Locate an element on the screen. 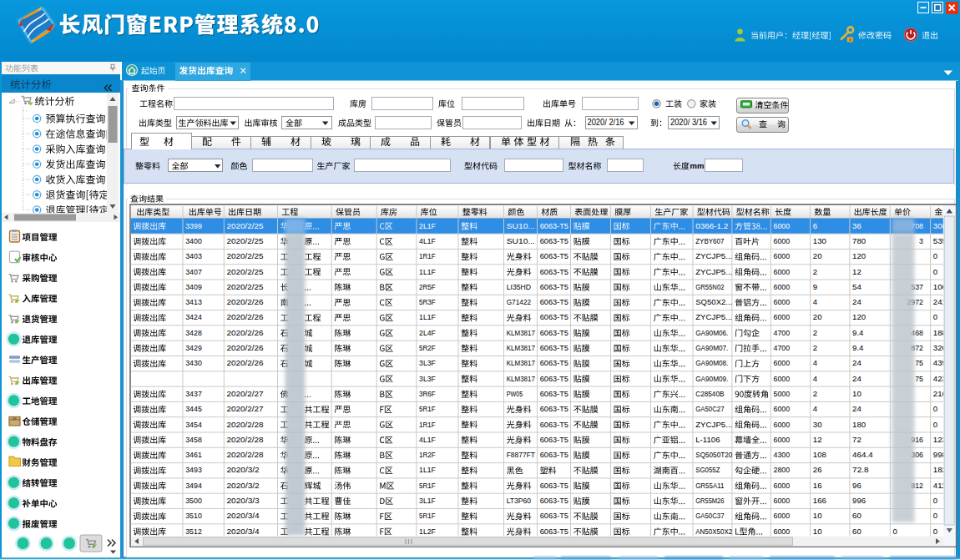  svg-text: GA50C37 is located at coordinates (710, 516).